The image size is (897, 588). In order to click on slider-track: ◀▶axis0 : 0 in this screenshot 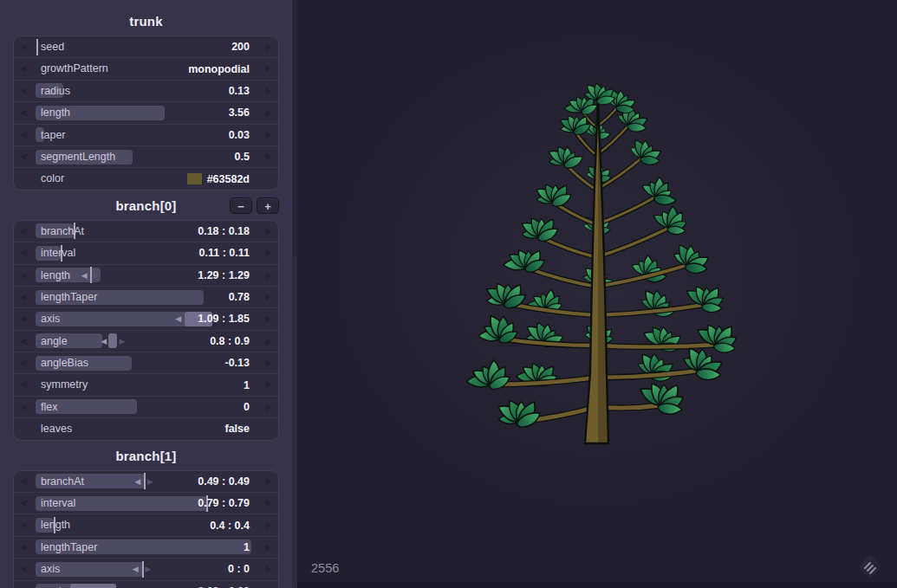, I will do `click(144, 569)`.